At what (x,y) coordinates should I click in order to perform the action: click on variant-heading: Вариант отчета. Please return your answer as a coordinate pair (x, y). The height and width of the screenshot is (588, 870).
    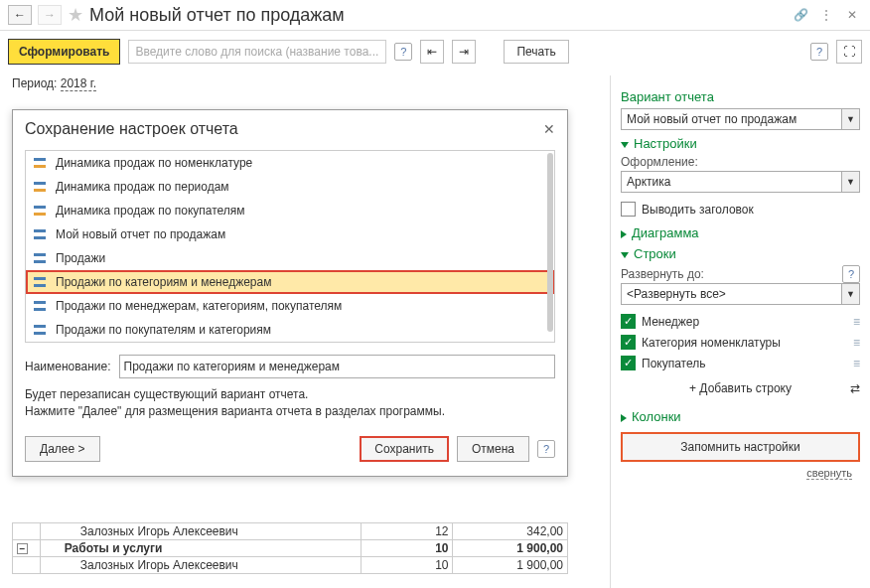
    Looking at the image, I should click on (741, 97).